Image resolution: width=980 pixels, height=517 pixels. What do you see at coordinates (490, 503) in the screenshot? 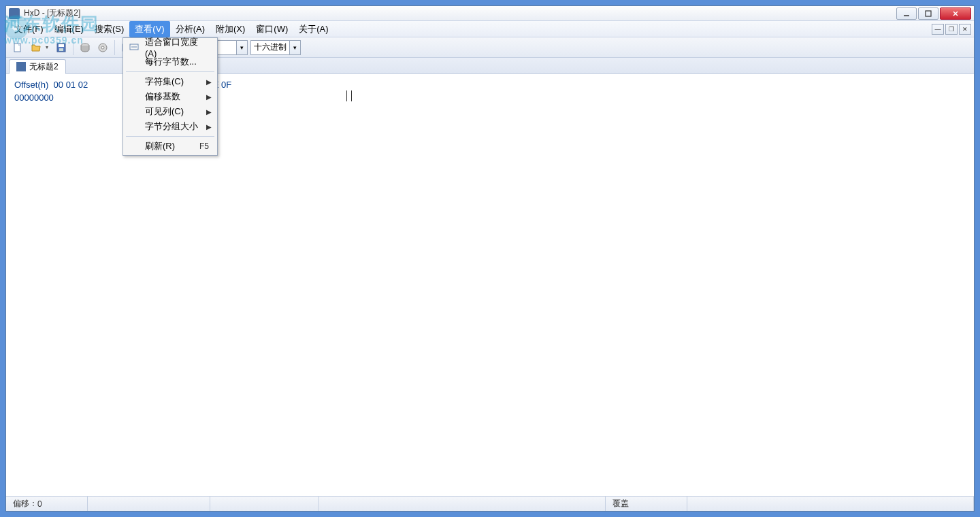
I see `statusbar: 偏移： 0 覆盖` at bounding box center [490, 503].